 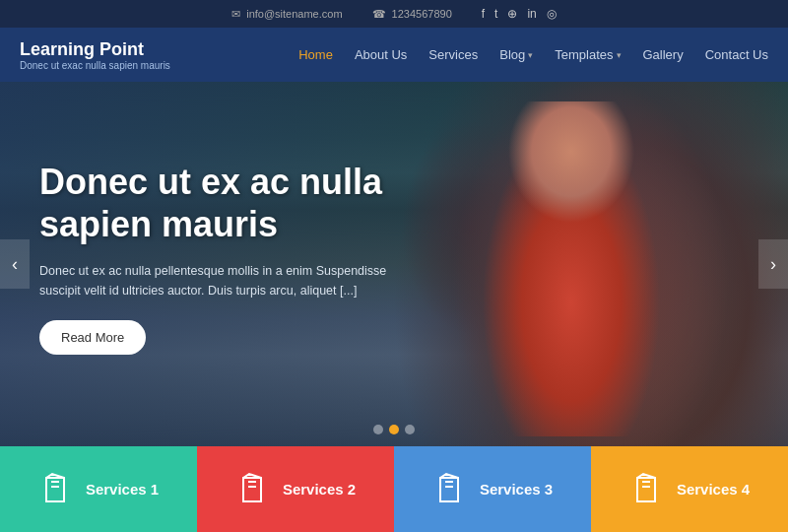 I want to click on brand: Learning Point Donec ut exac nulla sapie…, so click(x=108, y=55).